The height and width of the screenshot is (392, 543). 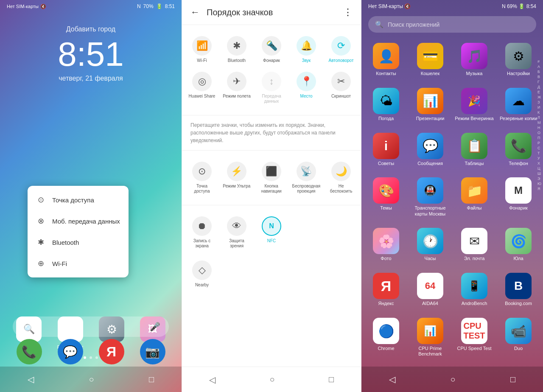 I want to click on tile-eye-protection: 👁 Защита зрения, so click(x=237, y=232).